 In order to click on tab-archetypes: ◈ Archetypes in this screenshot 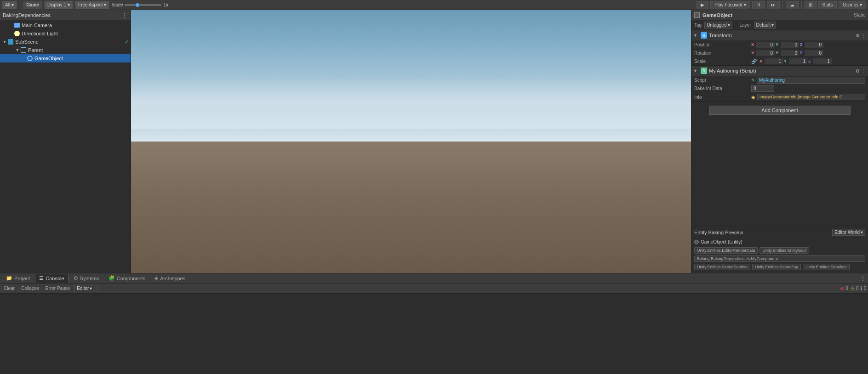, I will do `click(170, 278)`.